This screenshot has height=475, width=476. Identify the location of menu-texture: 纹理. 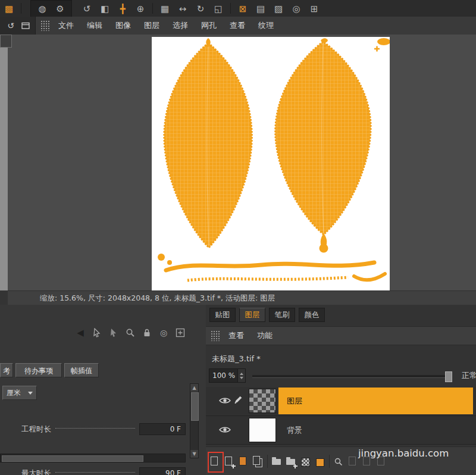
(266, 26).